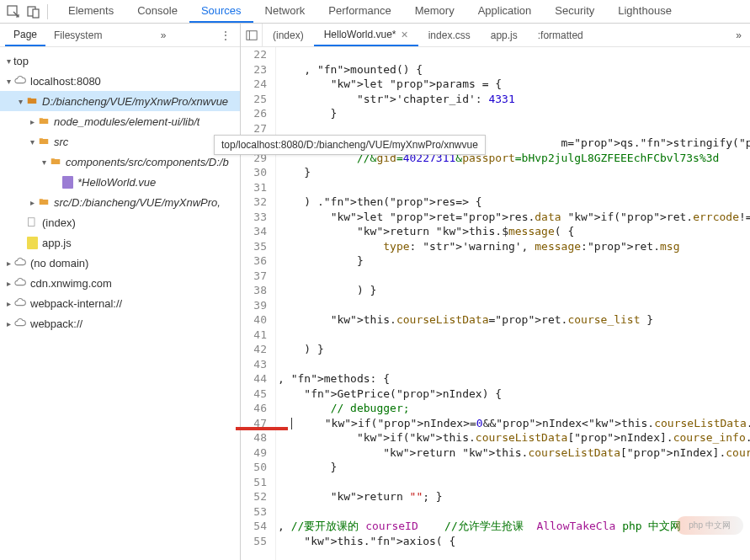 The image size is (750, 560). What do you see at coordinates (120, 222) in the screenshot?
I see `tree-index: (index)` at bounding box center [120, 222].